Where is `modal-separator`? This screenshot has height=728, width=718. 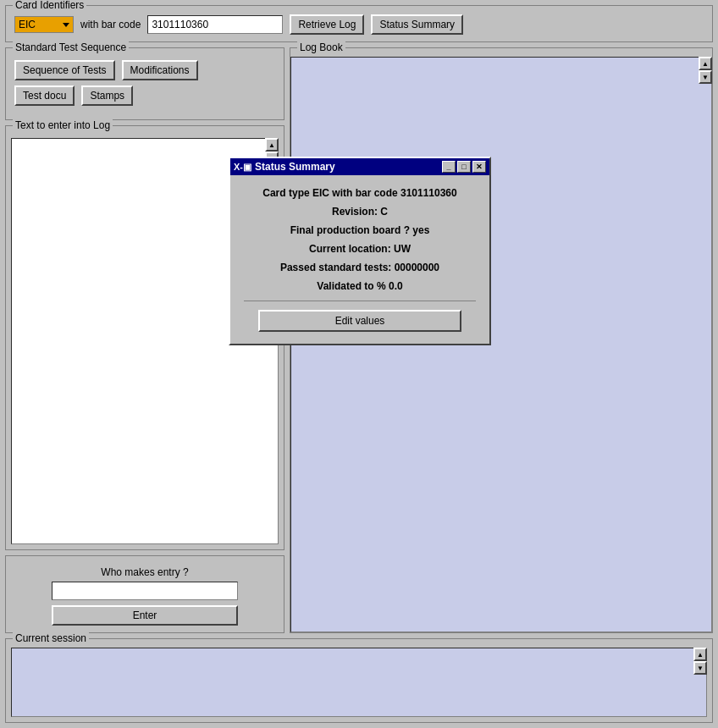
modal-separator is located at coordinates (360, 301).